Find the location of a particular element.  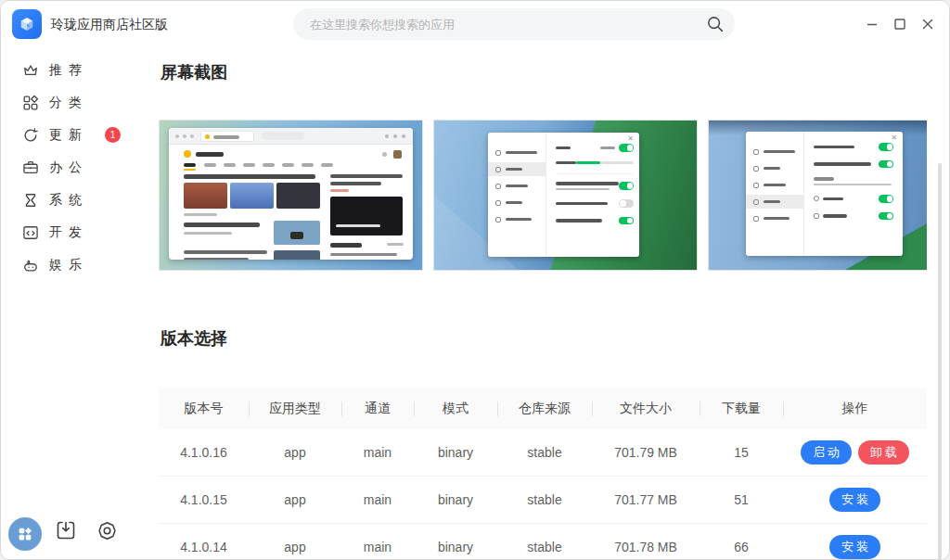

cell-actions: 启动 卸载 is located at coordinates (855, 452).